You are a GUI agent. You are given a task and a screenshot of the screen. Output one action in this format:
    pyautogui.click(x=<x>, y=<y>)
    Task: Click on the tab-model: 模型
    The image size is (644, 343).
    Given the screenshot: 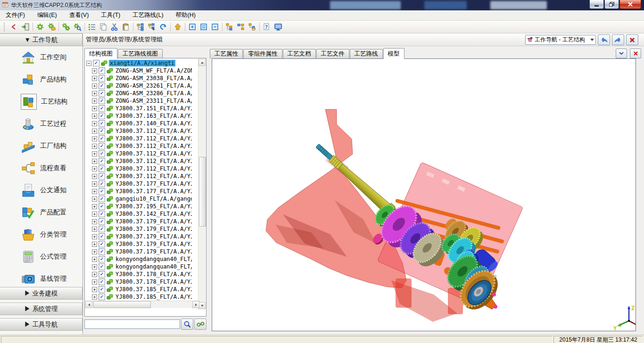 What is the action you would take?
    pyautogui.click(x=394, y=54)
    